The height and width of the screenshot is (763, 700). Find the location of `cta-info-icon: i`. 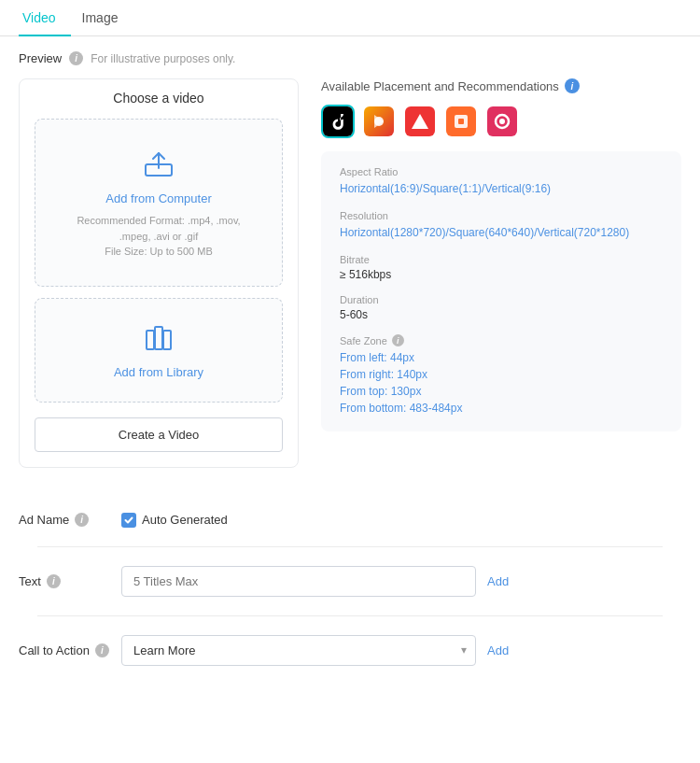

cta-info-icon: i is located at coordinates (103, 650).